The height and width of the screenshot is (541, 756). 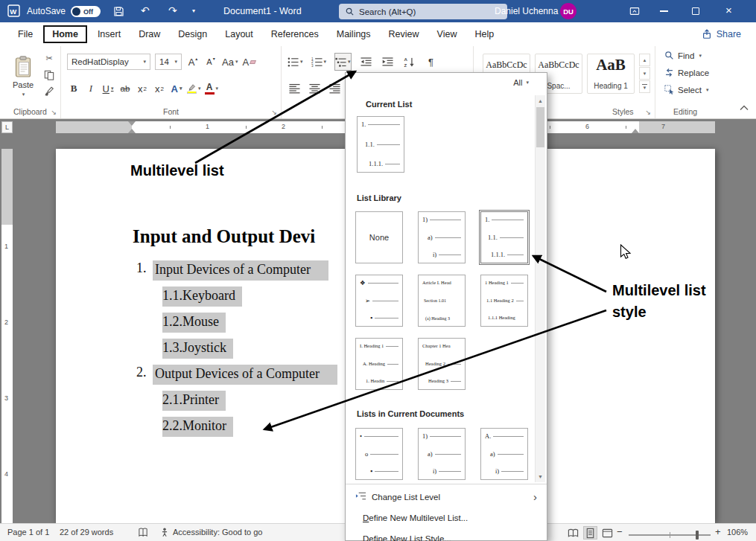 What do you see at coordinates (49, 74) in the screenshot?
I see `copy-button` at bounding box center [49, 74].